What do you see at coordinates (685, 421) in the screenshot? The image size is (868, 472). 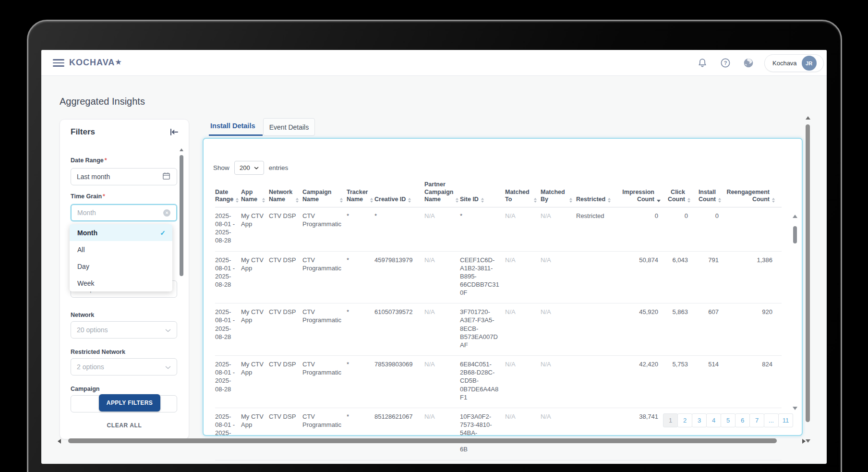 I see `page-button-2: 2` at bounding box center [685, 421].